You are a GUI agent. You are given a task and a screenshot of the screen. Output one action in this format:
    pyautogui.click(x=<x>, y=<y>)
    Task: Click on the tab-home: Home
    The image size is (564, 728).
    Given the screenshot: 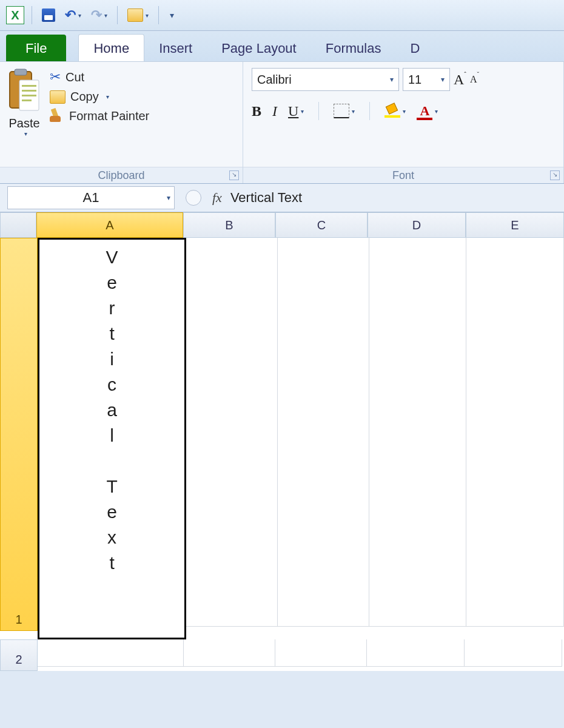 What is the action you would take?
    pyautogui.click(x=112, y=47)
    